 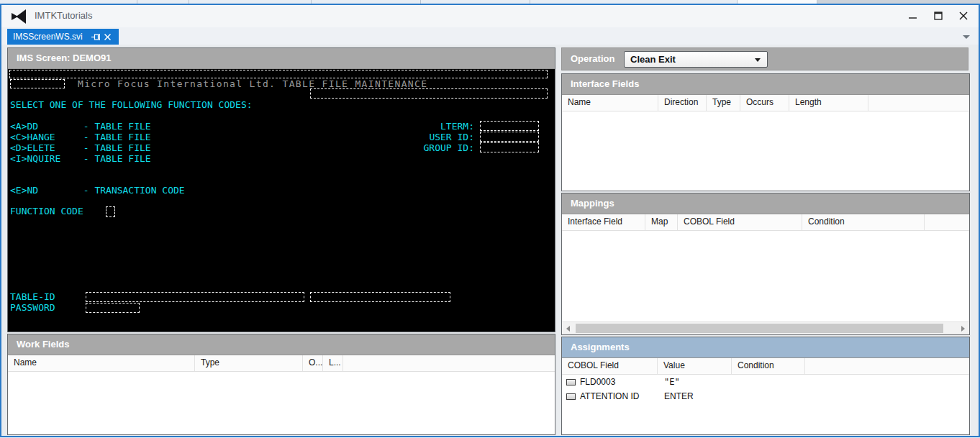 I want to click on vertical-splitter, so click(x=558, y=240).